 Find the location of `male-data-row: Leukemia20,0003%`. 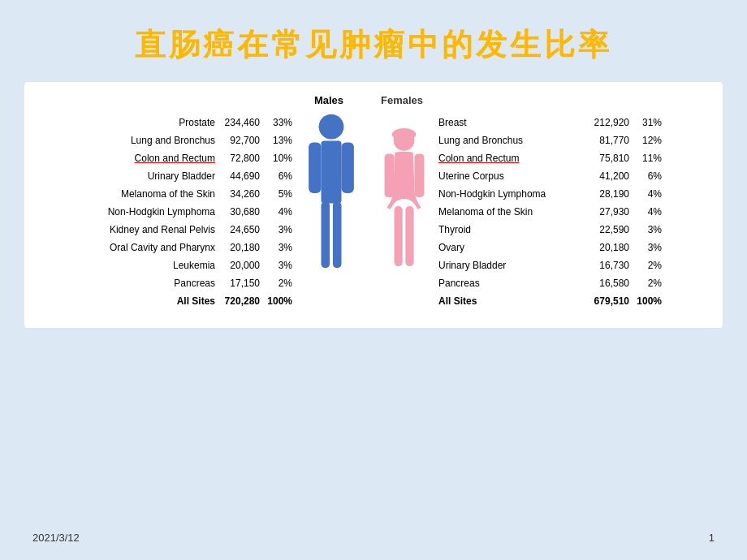

male-data-row: Leukemia20,0003% is located at coordinates (166, 265).